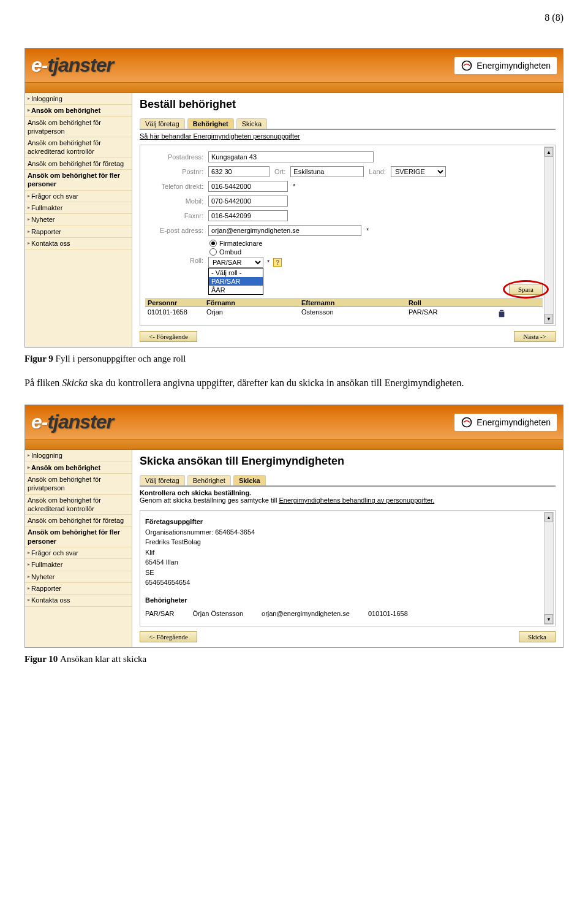 This screenshot has height=909, width=588. Describe the element at coordinates (248, 216) in the screenshot. I see `fax-input` at that location.